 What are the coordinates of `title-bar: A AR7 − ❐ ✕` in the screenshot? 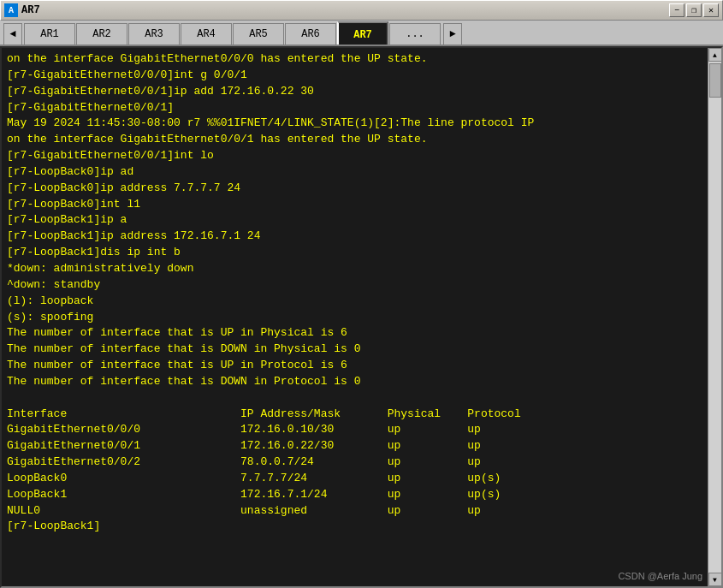 It's located at (361, 10).